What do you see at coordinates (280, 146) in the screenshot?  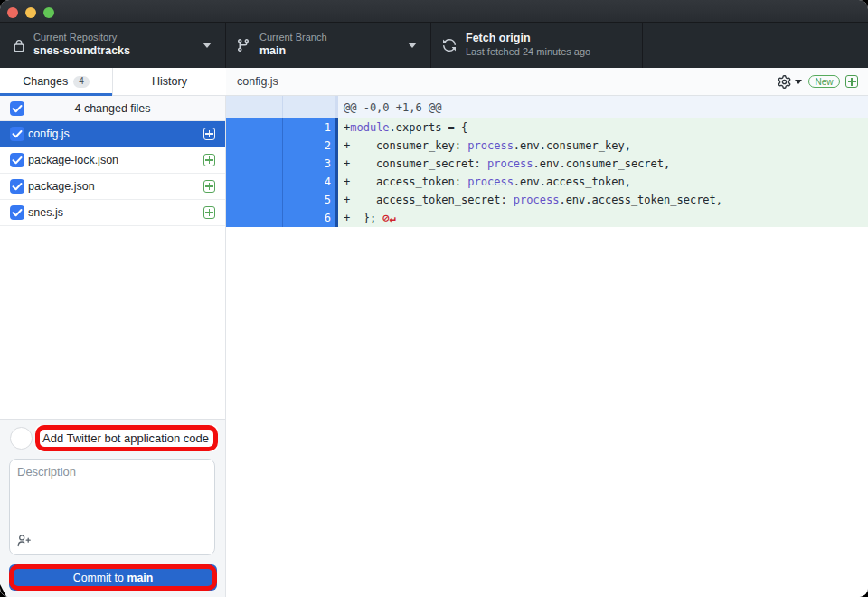 I see `diff-line-gutter: 2` at bounding box center [280, 146].